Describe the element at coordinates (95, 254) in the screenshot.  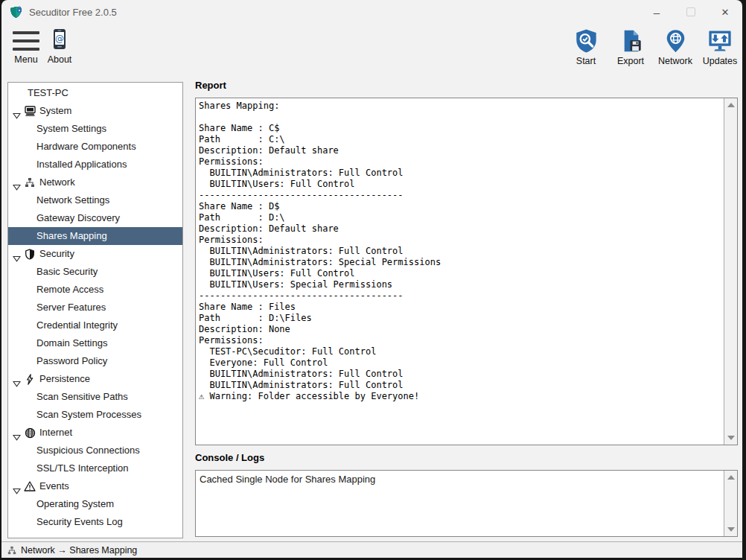
I see `tree-category-security: Security` at that location.